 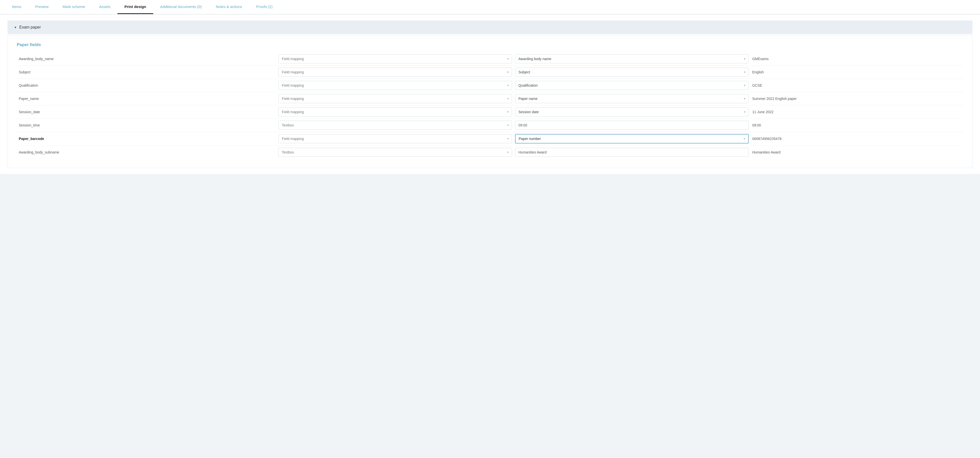 I want to click on left-dropdown-session-time: Textbox▾, so click(x=395, y=125).